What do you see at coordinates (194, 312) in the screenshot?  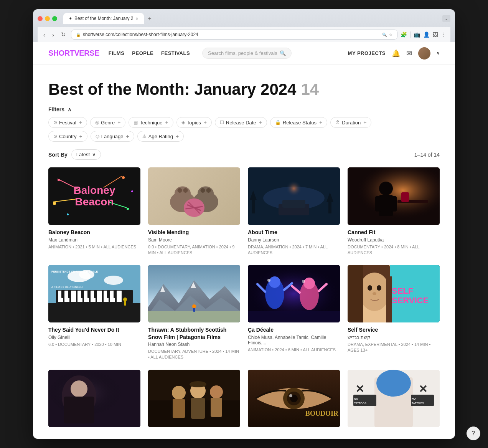 I see `film-card-thrawn: Thrawn: A Stubbornly Scottish Snow Film …` at bounding box center [194, 312].